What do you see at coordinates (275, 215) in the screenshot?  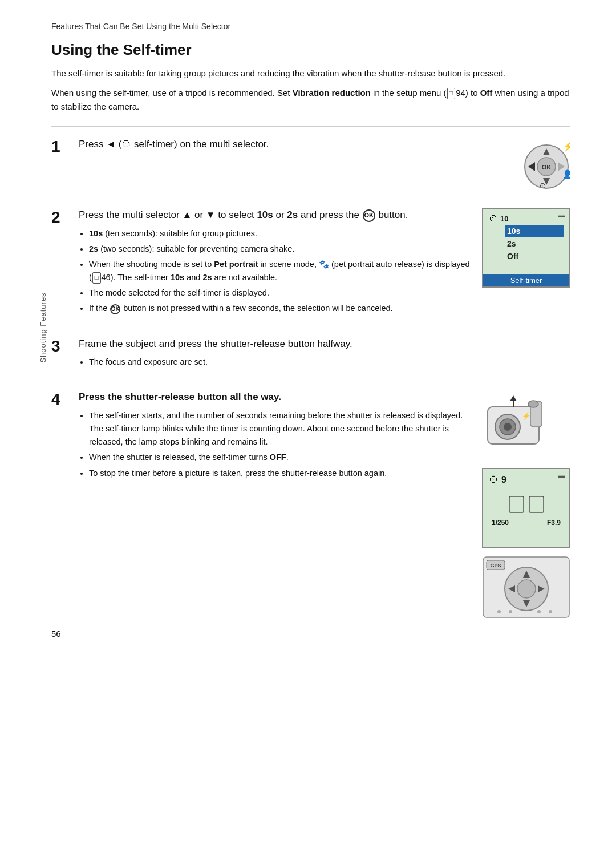 I see `step-2-heading: Press the multi selector ▲ or ▼ to selec…` at bounding box center [275, 215].